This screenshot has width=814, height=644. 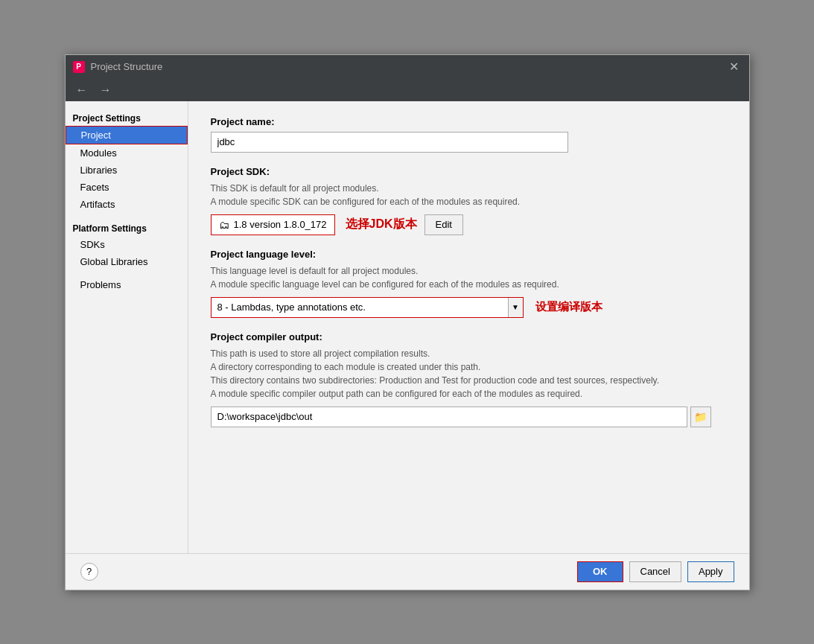 What do you see at coordinates (118, 67) in the screenshot?
I see `title-bar-left: P Project Structure` at bounding box center [118, 67].